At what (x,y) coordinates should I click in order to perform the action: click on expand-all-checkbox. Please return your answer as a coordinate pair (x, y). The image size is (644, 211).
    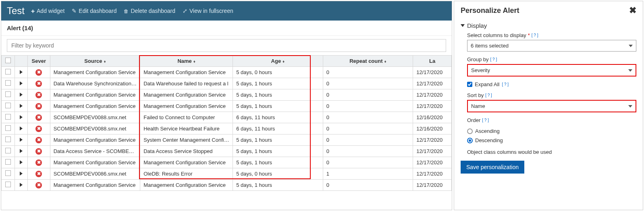
    Looking at the image, I should click on (470, 85).